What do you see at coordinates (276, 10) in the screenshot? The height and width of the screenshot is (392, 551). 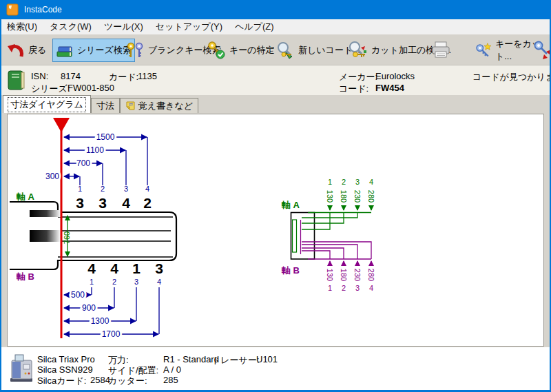 I see `title-bar: InstaCode` at bounding box center [276, 10].